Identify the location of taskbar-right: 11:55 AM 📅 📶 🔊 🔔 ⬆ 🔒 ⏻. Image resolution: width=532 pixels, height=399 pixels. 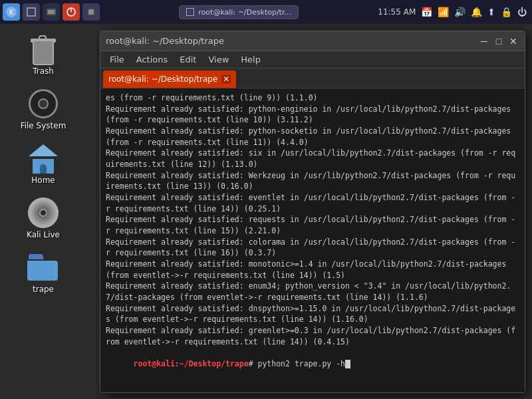
(455, 12).